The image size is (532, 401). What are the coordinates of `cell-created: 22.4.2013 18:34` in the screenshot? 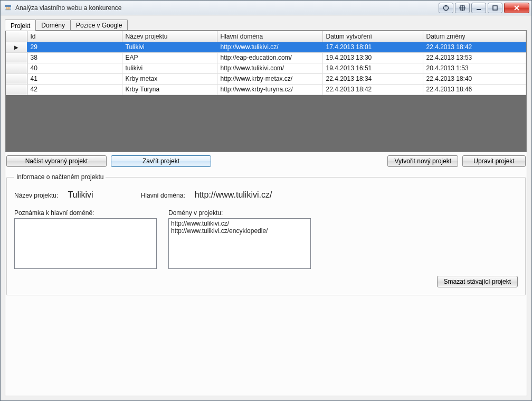 It's located at (373, 79).